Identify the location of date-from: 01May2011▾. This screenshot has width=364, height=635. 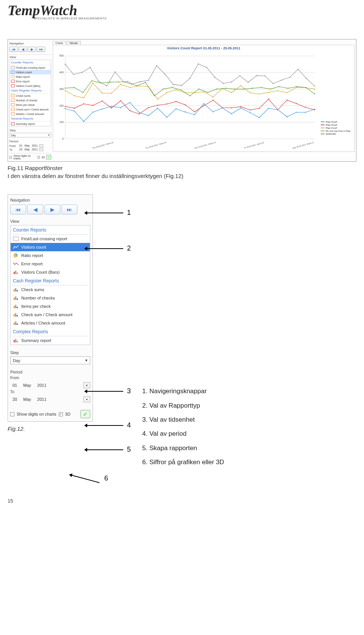
(50, 385).